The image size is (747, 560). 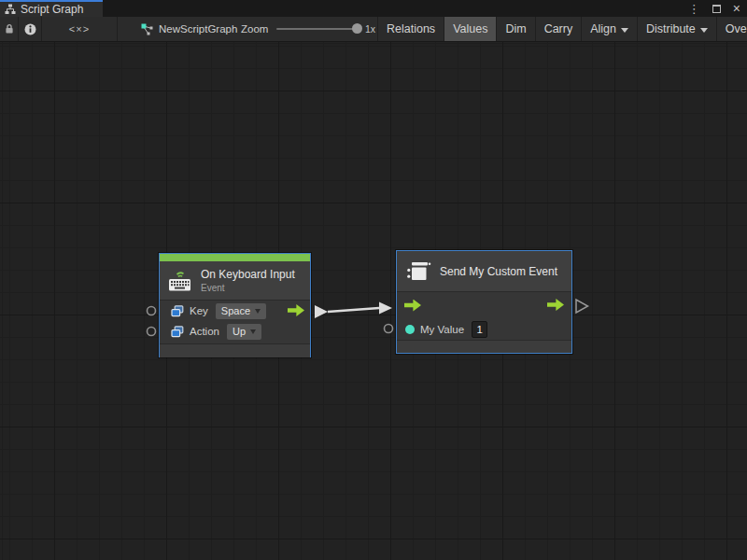 What do you see at coordinates (248, 274) in the screenshot?
I see `node-title: On Keyboard Input` at bounding box center [248, 274].